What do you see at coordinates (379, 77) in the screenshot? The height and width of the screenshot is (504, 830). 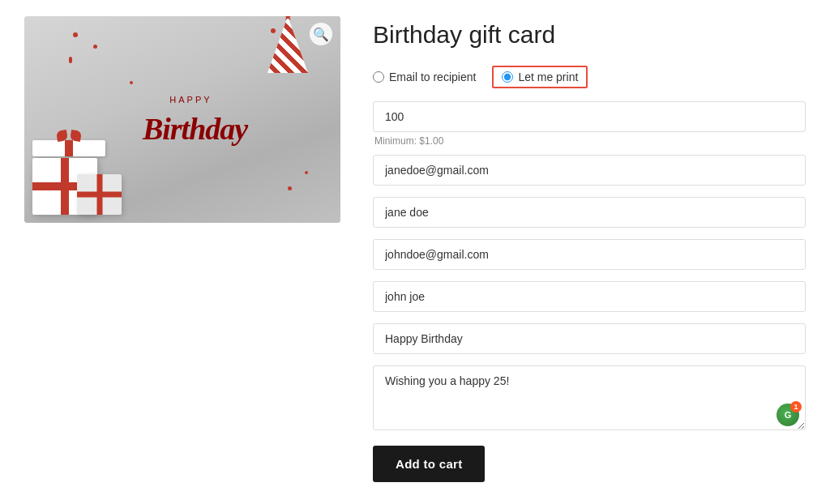 I see `email-radio` at bounding box center [379, 77].